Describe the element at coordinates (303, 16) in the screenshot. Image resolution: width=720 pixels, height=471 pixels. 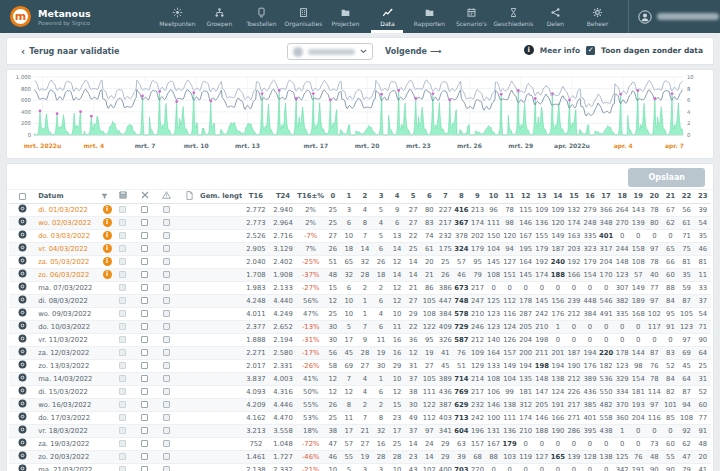
I see `nav-item-organisaties: Organisaties` at that location.